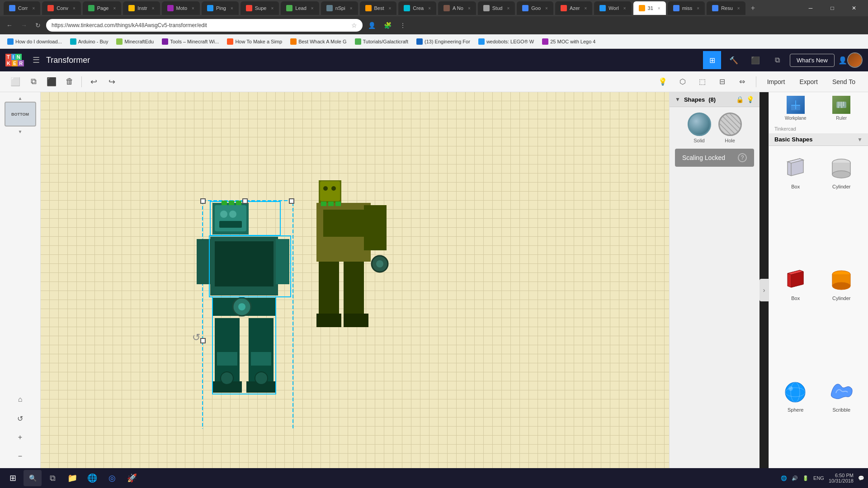 The image size is (868, 488). Describe the element at coordinates (842, 428) in the screenshot. I see `shape-item-scribble: Scribble` at that location.